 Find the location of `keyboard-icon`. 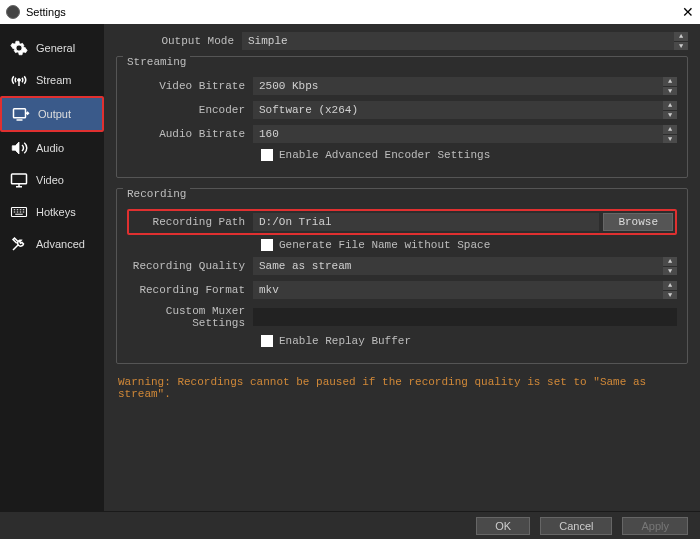

keyboard-icon is located at coordinates (19, 212).